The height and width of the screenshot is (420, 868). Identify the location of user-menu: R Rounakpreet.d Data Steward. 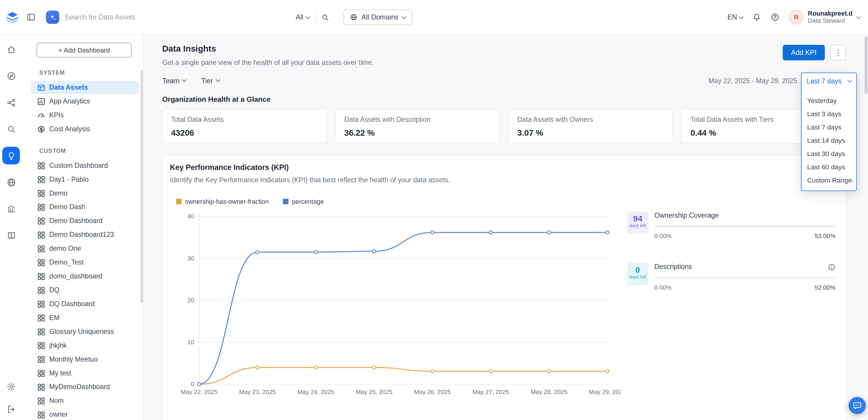
(825, 17).